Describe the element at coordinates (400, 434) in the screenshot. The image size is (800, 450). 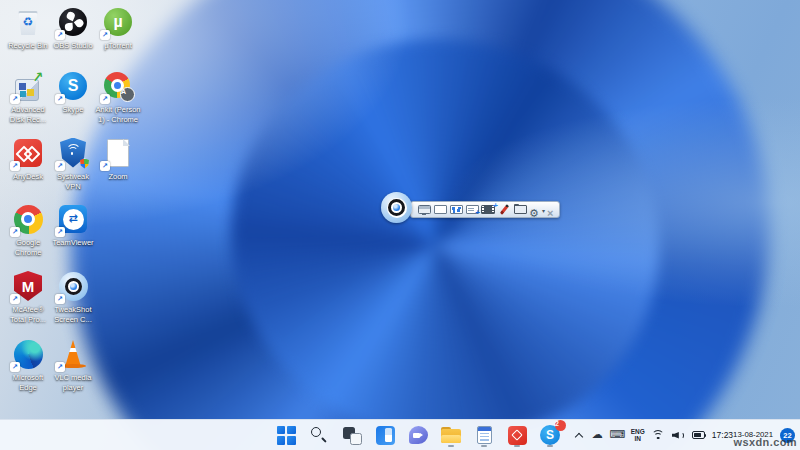
I see `taskbar: S2 ☁ ⌨ ENG IN 17:23 13-08-2021 22` at that location.